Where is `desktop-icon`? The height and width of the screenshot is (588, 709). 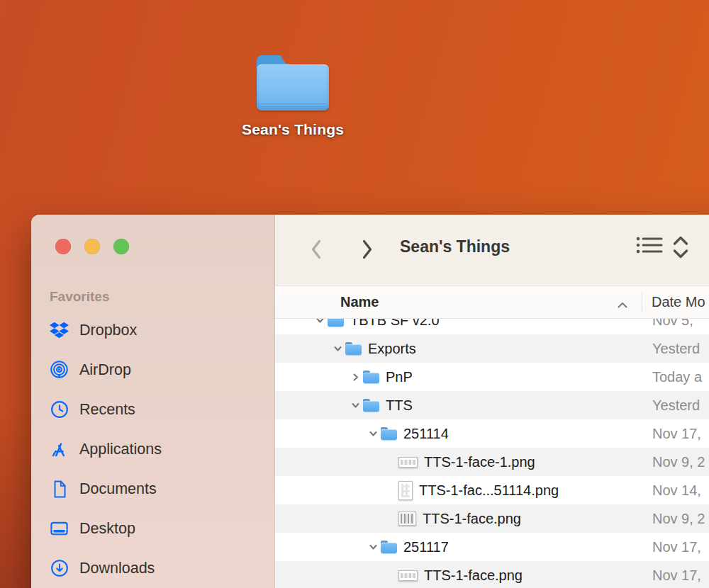 desktop-icon is located at coordinates (60, 528).